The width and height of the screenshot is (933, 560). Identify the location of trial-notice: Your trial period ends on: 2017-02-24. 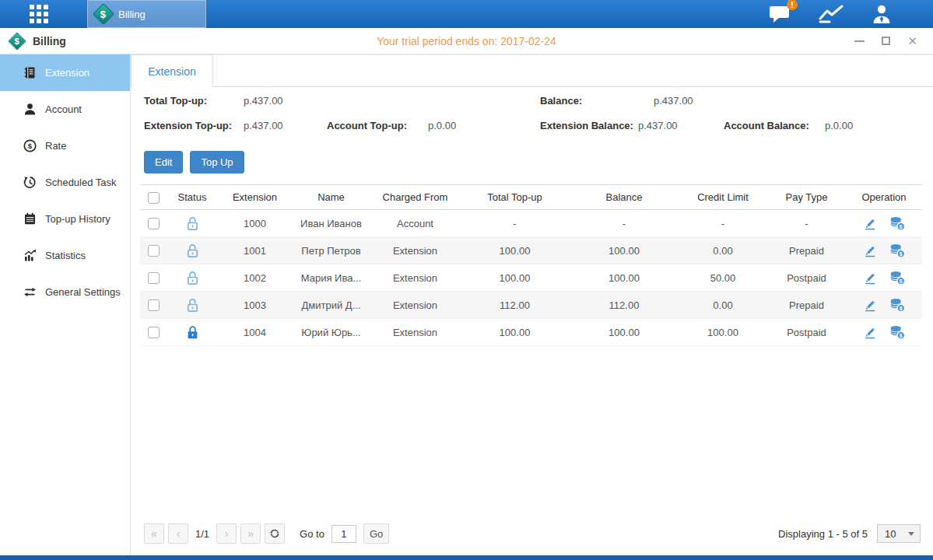
(467, 41).